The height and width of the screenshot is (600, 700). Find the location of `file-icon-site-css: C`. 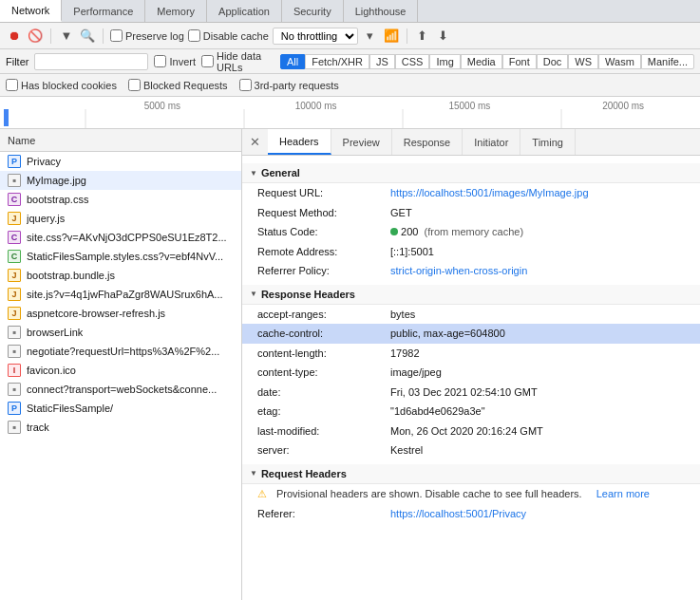

file-icon-site-css: C is located at coordinates (14, 237).